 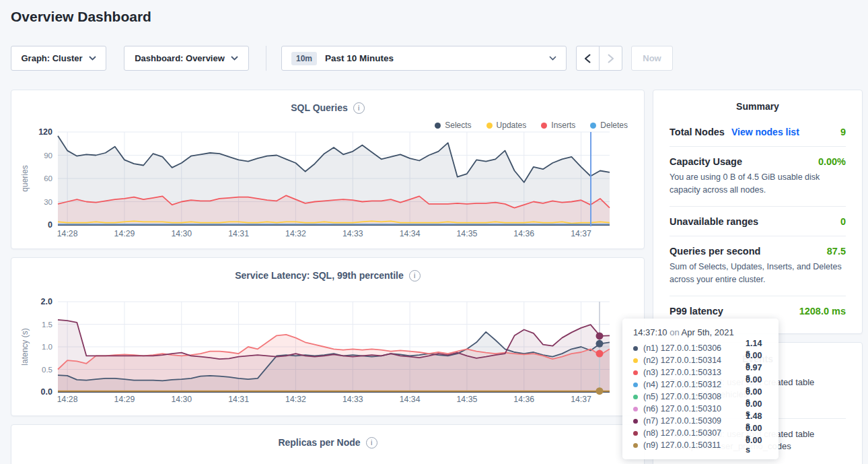 I want to click on info-icon, so click(x=371, y=443).